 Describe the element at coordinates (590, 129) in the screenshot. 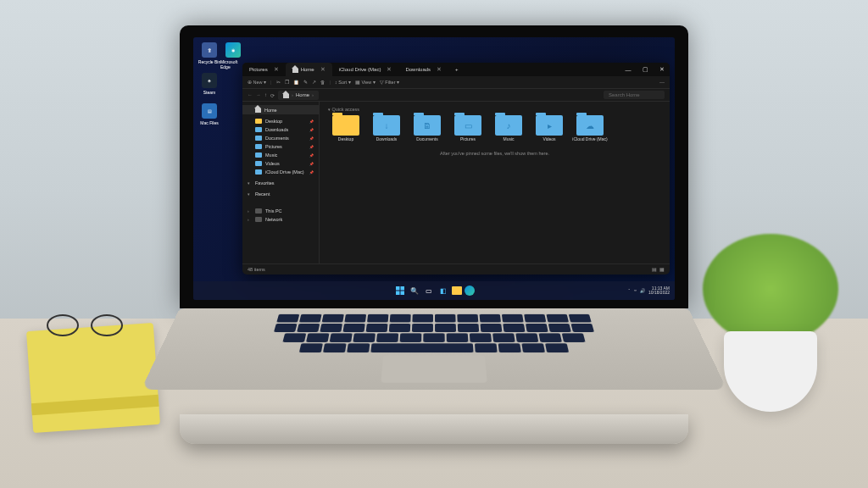

I see `folder-icloud-drive-mac-: ☁iCloud Drive (Mac)` at that location.